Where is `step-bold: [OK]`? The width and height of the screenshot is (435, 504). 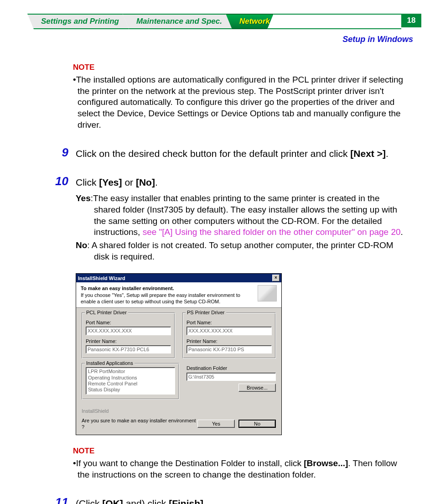 step-bold: [OK] is located at coordinates (113, 501).